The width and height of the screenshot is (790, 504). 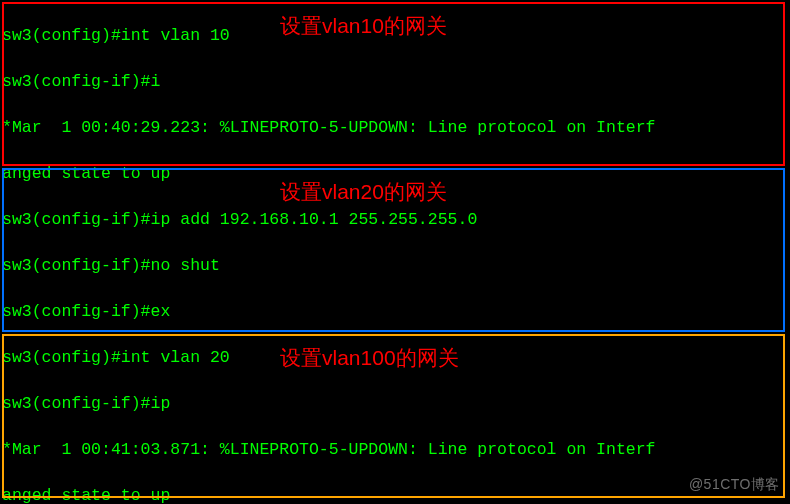 I want to click on annotation-vlan20: 设置vlan20的网关, so click(x=364, y=192).